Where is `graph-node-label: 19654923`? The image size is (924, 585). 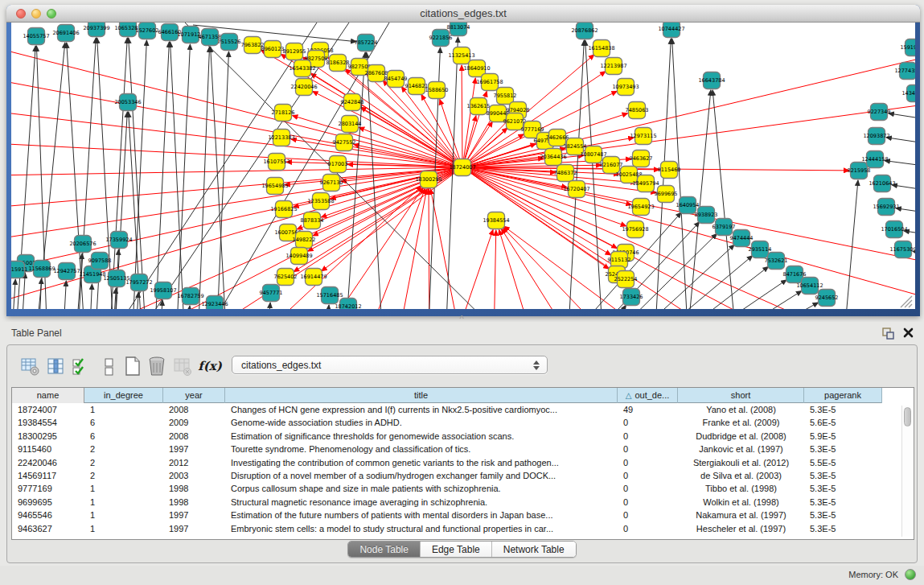
graph-node-label: 19654923 is located at coordinates (640, 207).